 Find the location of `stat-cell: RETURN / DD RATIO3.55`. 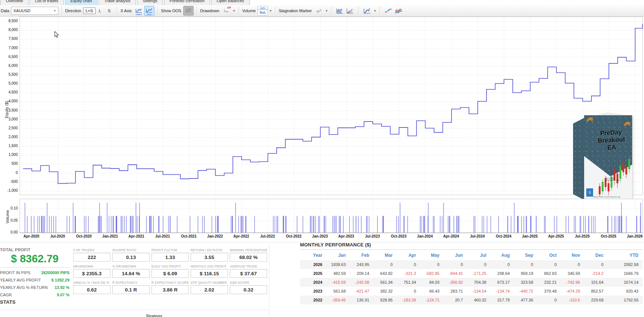

stat-cell: RETURN / DD RATIO3.55 is located at coordinates (209, 255).